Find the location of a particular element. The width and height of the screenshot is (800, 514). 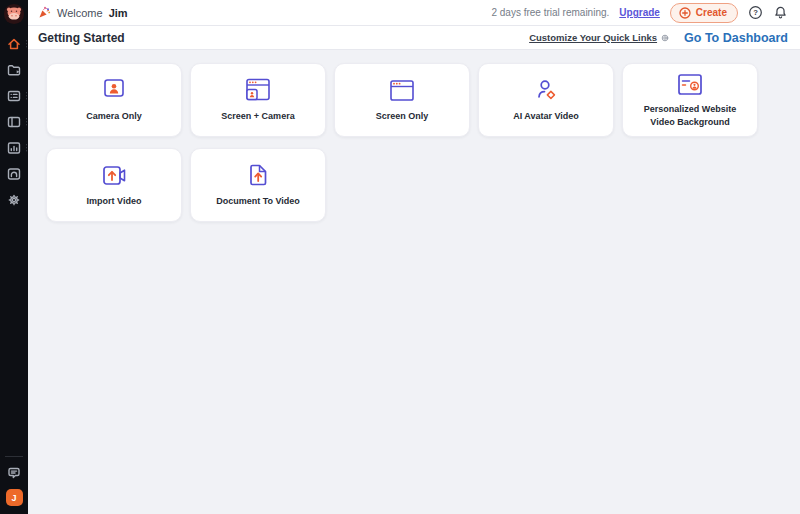

welcome-message: Welcome Jim is located at coordinates (83, 12).